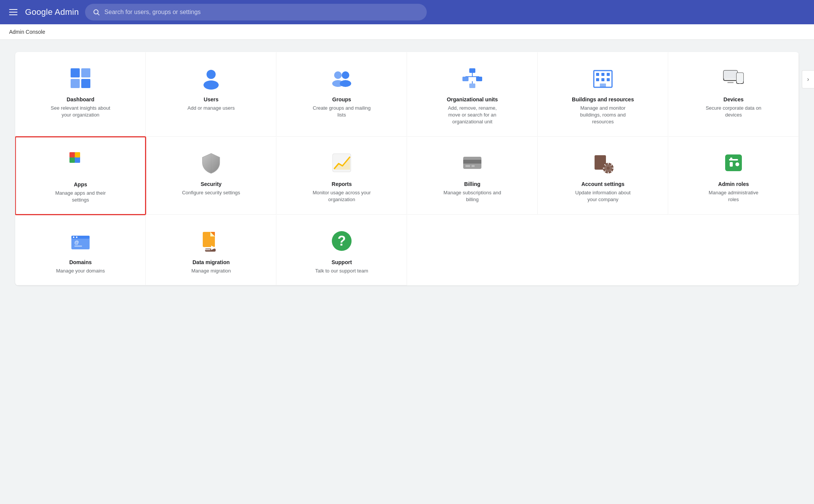 Image resolution: width=814 pixels, height=504 pixels. I want to click on grid-item-apps: Apps Manage apps and their settings, so click(80, 176).